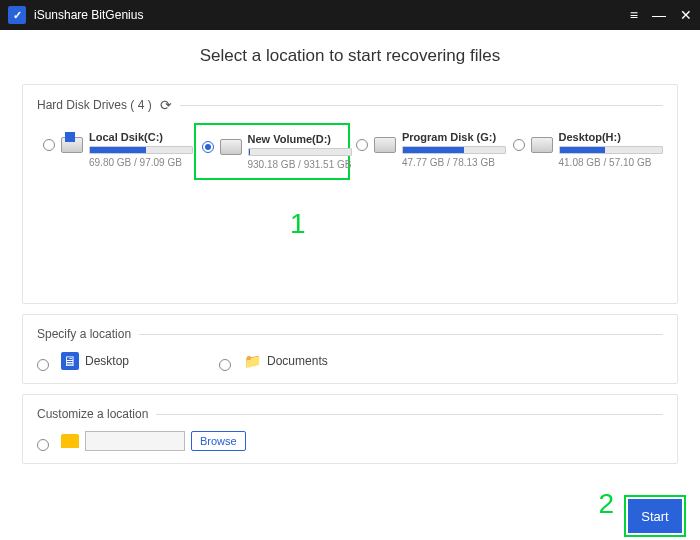  Describe the element at coordinates (350, 349) in the screenshot. I see `specify-location-section: Specify a location 🖥 Desktop 📁 Documents` at that location.